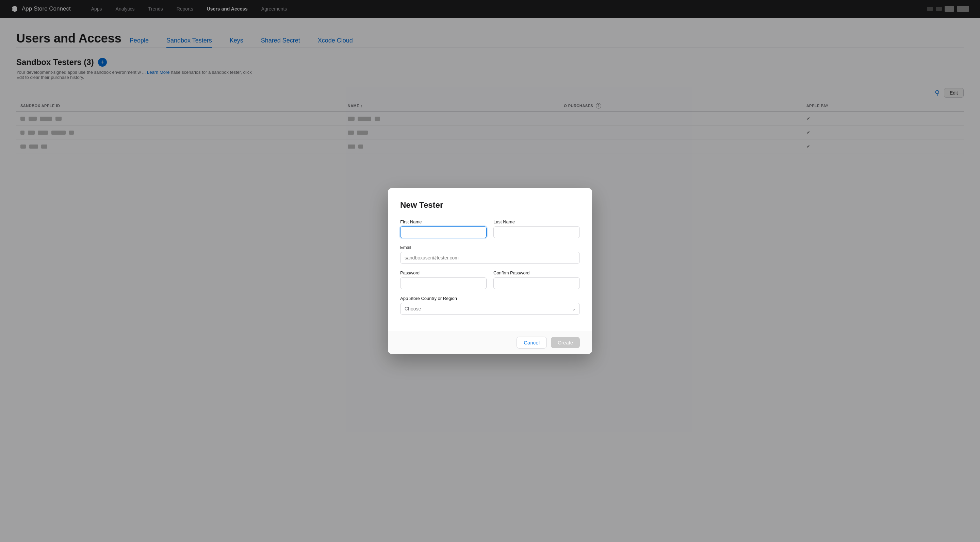  I want to click on email-row: Email, so click(490, 254).